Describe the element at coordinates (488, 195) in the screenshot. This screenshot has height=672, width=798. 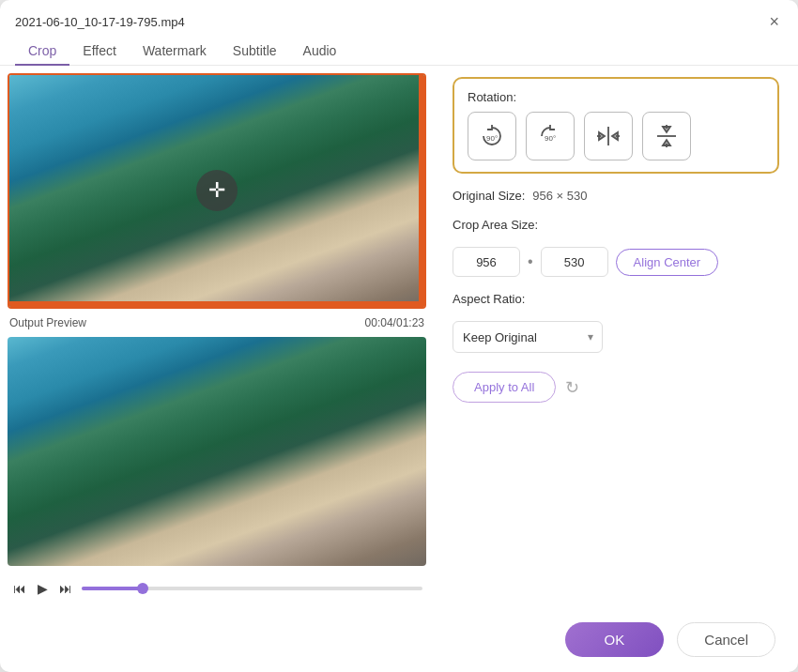
I see `original-size-label: Original Size:` at that location.